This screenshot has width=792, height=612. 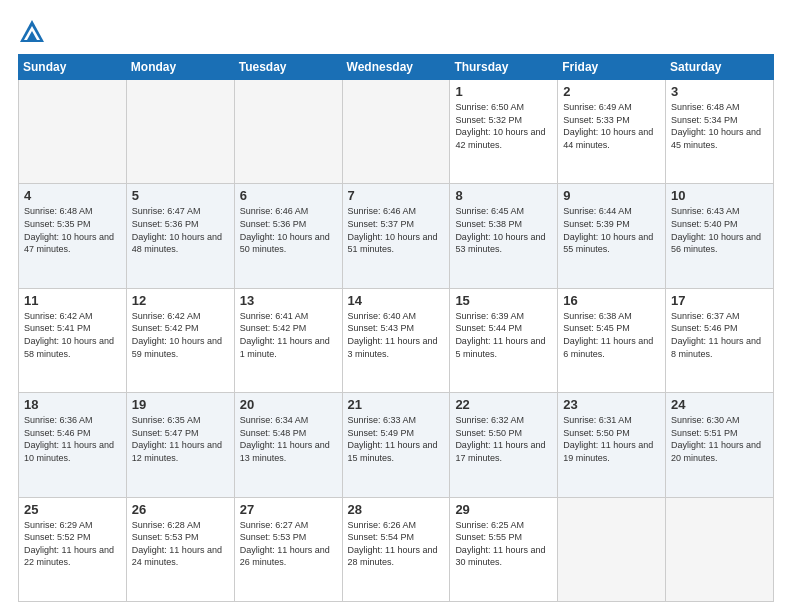 I want to click on day-number: 7, so click(x=396, y=196).